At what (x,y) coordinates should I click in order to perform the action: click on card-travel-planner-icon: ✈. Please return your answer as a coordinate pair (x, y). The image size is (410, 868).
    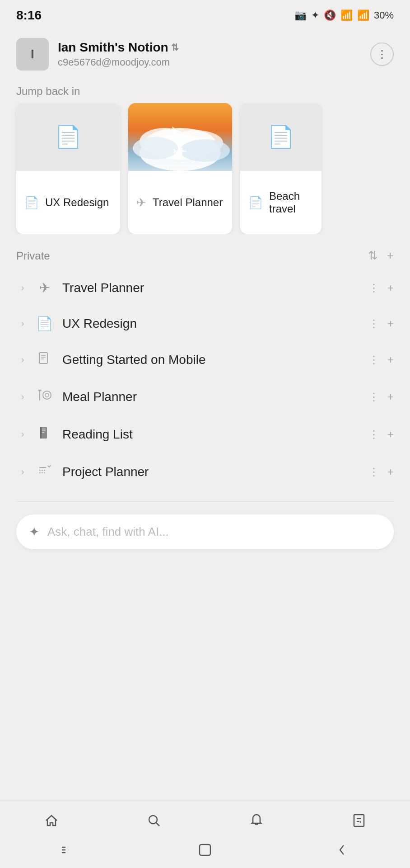
    Looking at the image, I should click on (141, 203).